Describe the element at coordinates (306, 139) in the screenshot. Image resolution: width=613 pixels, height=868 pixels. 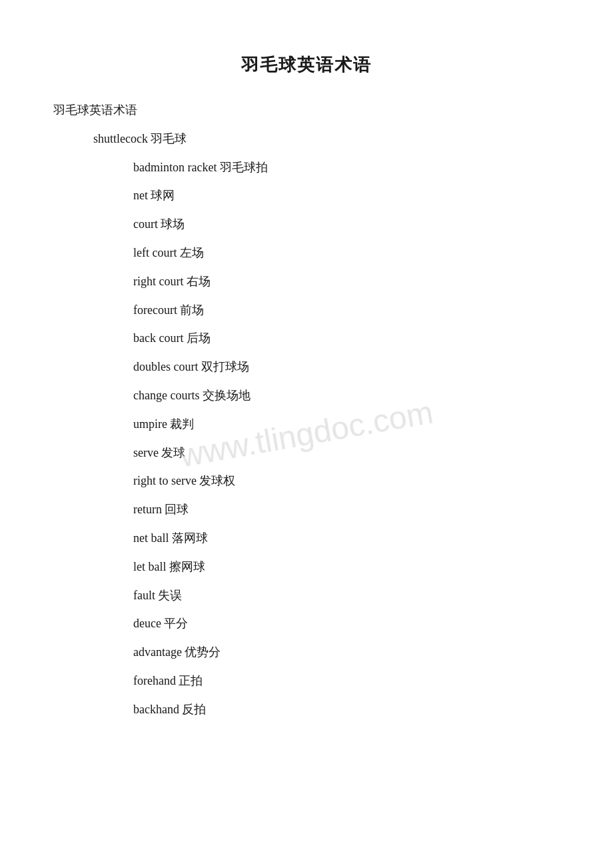
I see `list-item: shuttlecock 羽毛球` at that location.